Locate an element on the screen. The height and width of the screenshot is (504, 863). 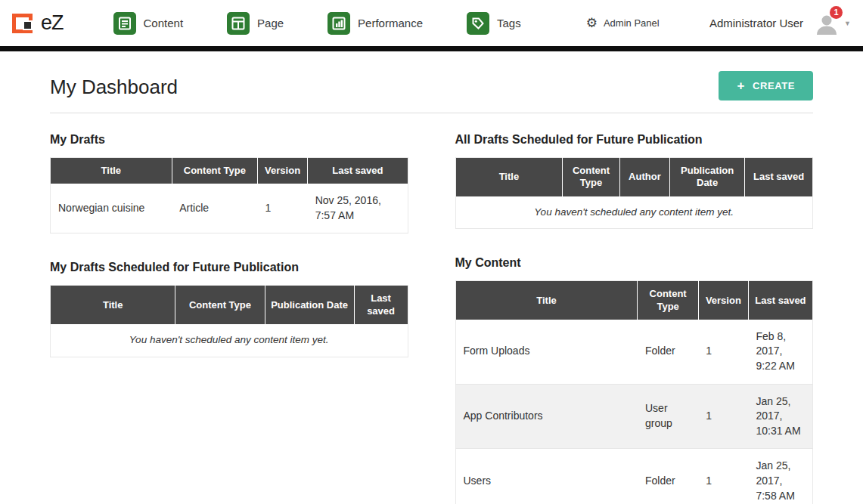
table-cell: Article is located at coordinates (215, 209).